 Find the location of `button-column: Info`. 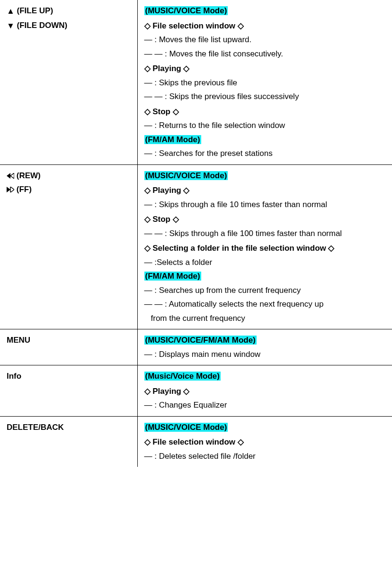

button-column: Info is located at coordinates (69, 391).